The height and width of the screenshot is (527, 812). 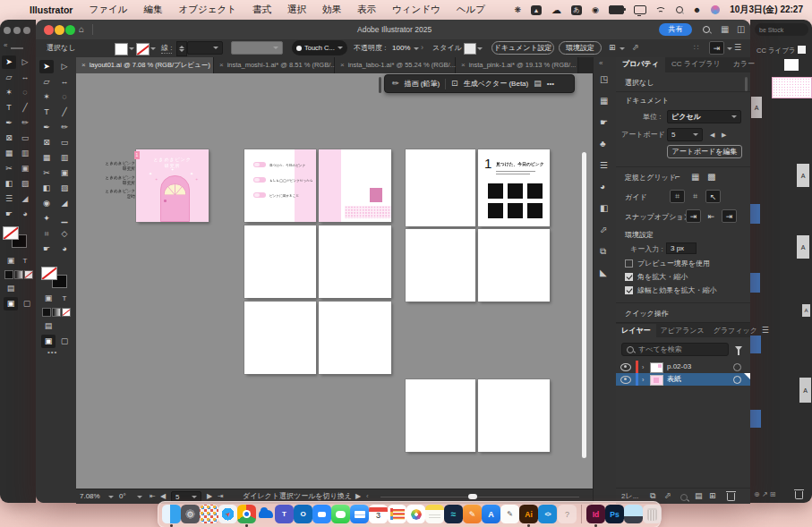 What do you see at coordinates (744, 64) in the screenshot?
I see `tab-color: カラー` at bounding box center [744, 64].